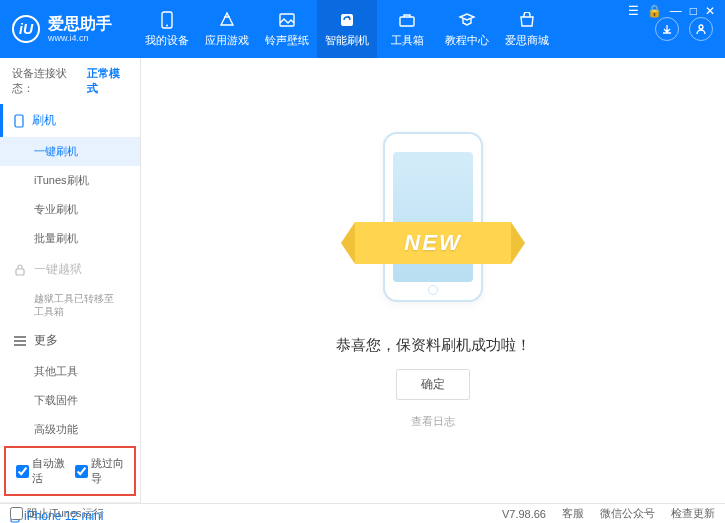 Image resolution: width=725 pixels, height=523 pixels. I want to click on logo: iU 爱思助手 www.i4.cn, so click(74, 29).